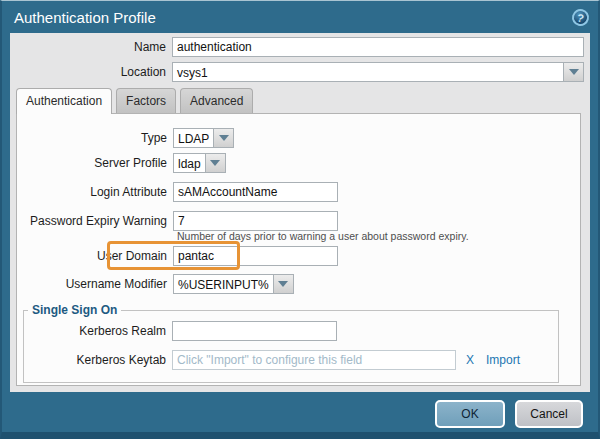 This screenshot has height=439, width=600. I want to click on name-input, so click(378, 47).